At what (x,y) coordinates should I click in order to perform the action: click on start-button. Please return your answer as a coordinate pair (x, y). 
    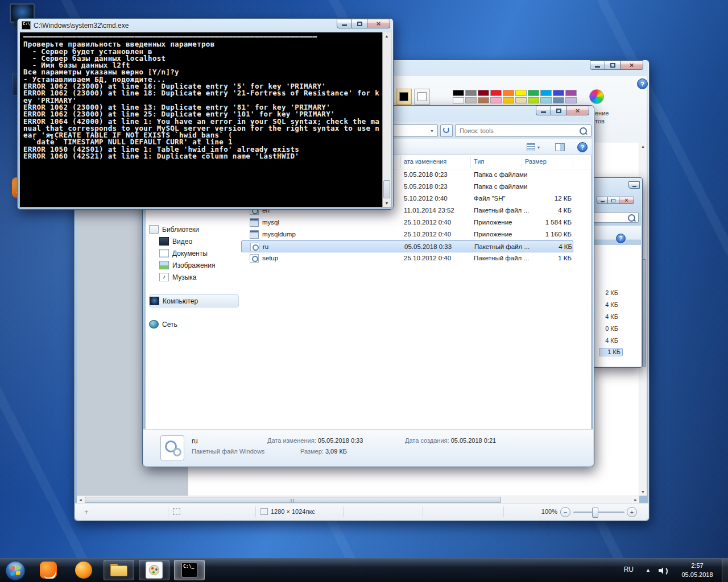
    Looking at the image, I should click on (15, 571).